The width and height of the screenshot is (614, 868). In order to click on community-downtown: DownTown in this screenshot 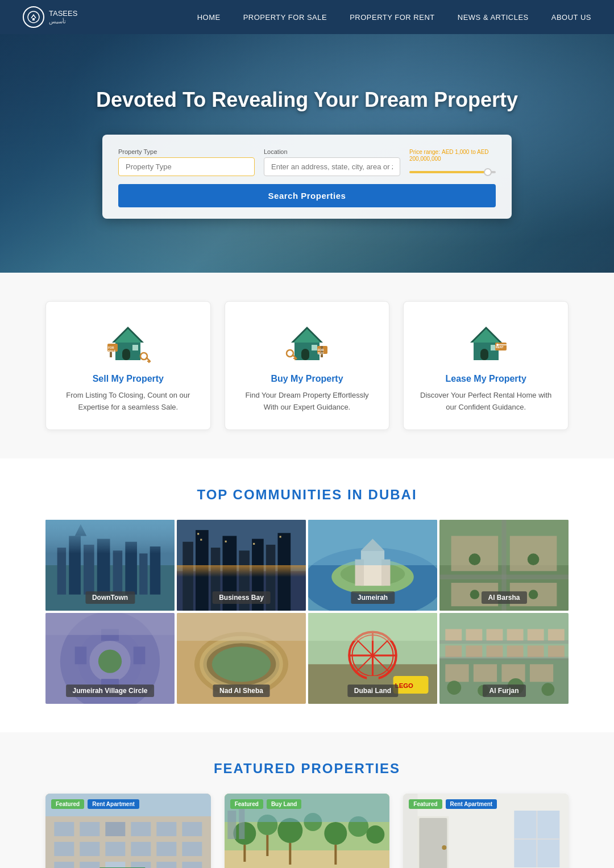, I will do `click(110, 565)`.